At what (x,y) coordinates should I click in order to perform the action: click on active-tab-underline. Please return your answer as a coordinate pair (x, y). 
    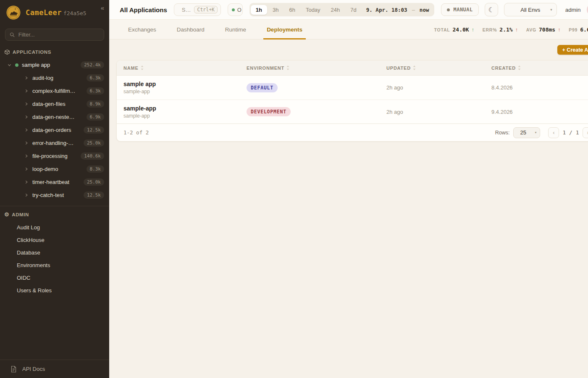
    Looking at the image, I should click on (285, 39).